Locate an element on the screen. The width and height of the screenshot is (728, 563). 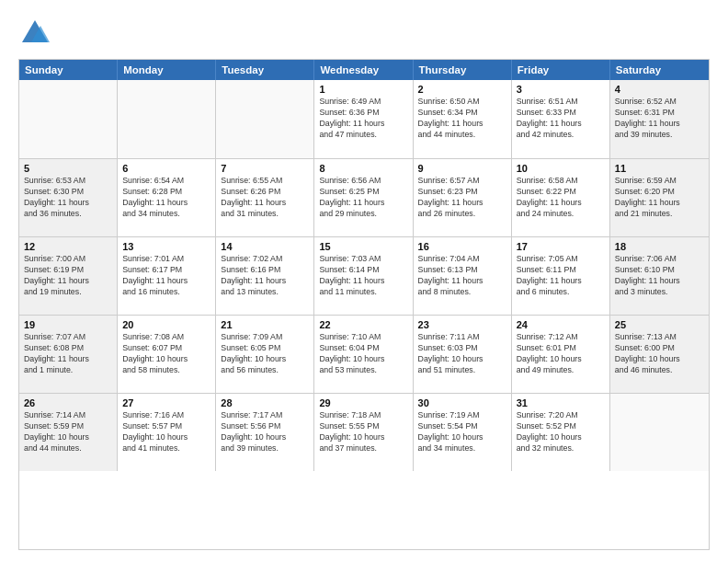
day-number: 30 is located at coordinates (462, 403).